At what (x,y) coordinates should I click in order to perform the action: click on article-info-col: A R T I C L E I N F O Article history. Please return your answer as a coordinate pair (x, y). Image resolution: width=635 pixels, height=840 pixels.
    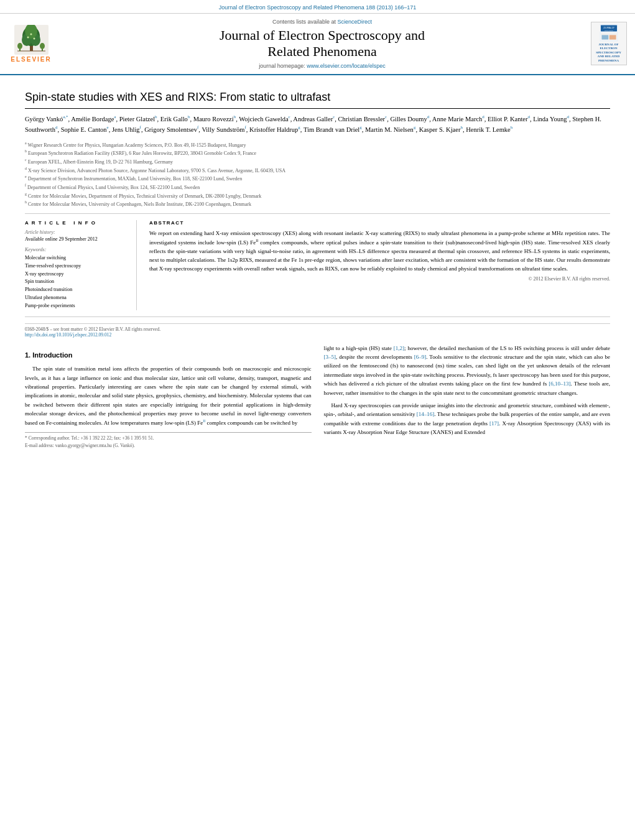
    Looking at the image, I should click on (81, 265).